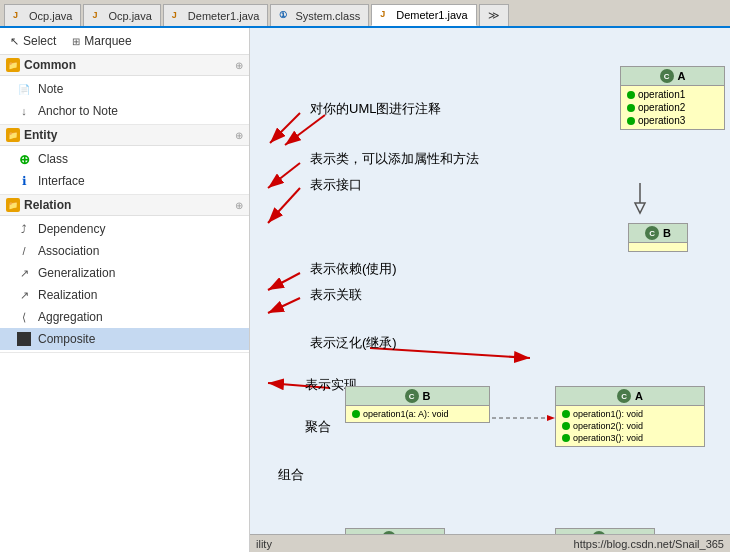 This screenshot has height=552, width=730. Describe the element at coordinates (318, 427) in the screenshot. I see `annotation-aggregation: 聚合` at that location.